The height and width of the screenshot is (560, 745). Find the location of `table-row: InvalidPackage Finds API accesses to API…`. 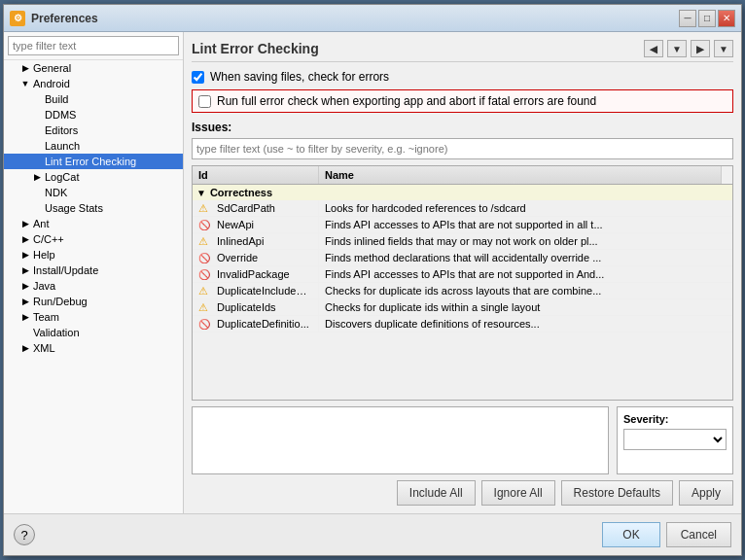

table-row: InvalidPackage Finds API accesses to API… is located at coordinates (463, 274).